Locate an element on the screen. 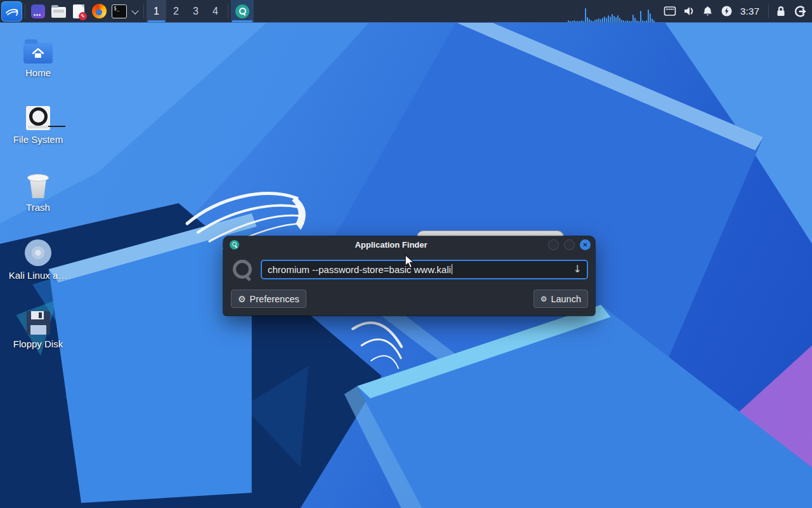 This screenshot has width=812, height=508. panel-tray: 3:37 is located at coordinates (690, 11).